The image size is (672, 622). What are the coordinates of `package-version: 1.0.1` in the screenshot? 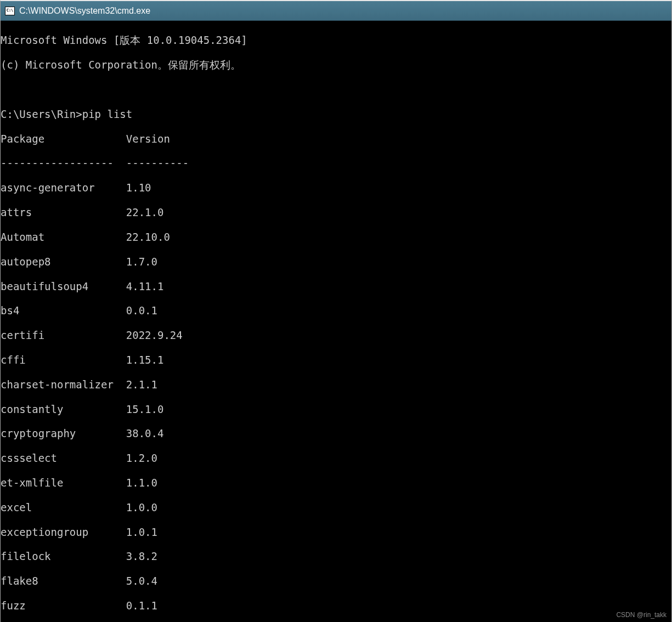 It's located at (142, 532).